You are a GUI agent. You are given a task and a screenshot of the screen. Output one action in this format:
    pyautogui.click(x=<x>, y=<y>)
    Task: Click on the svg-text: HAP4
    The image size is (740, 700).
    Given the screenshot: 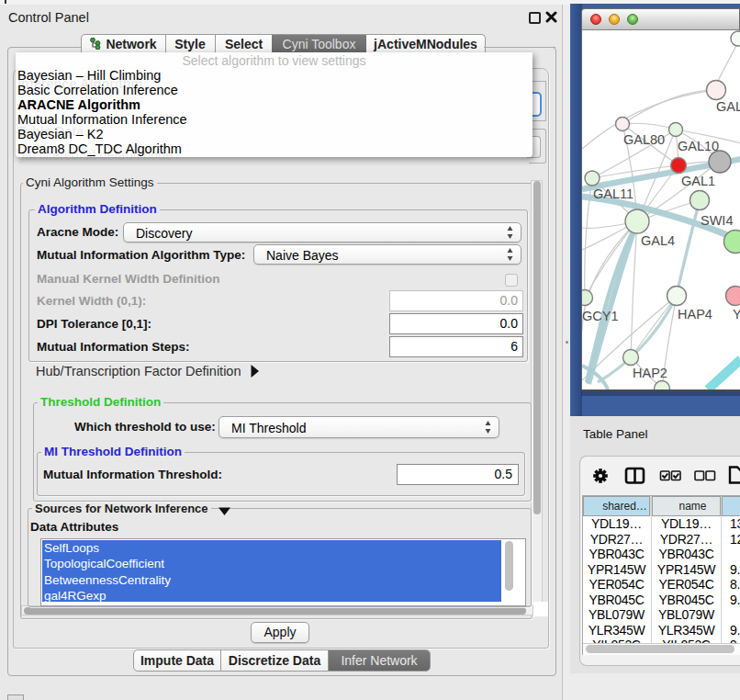 What is the action you would take?
    pyautogui.click(x=695, y=314)
    